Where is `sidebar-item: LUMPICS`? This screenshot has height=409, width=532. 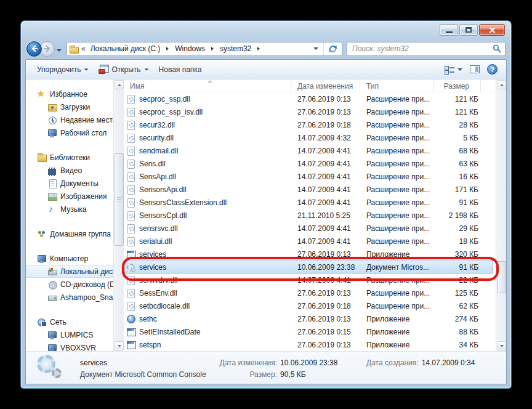 sidebar-item: LUMPICS is located at coordinates (70, 335).